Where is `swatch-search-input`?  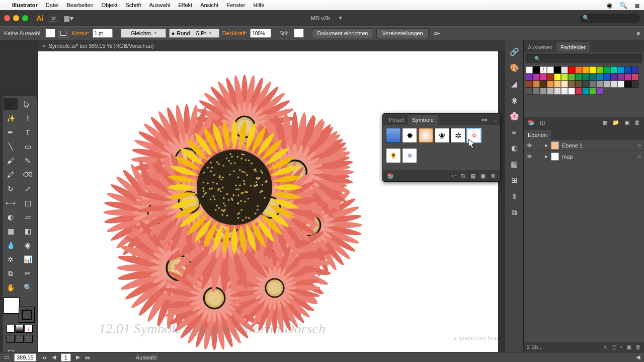 swatch-search-input is located at coordinates (584, 58).